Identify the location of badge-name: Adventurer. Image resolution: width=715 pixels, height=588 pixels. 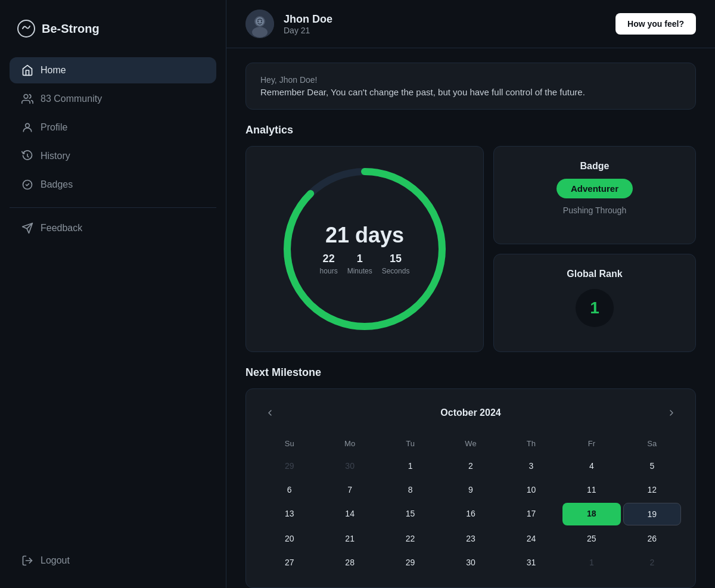
(595, 188).